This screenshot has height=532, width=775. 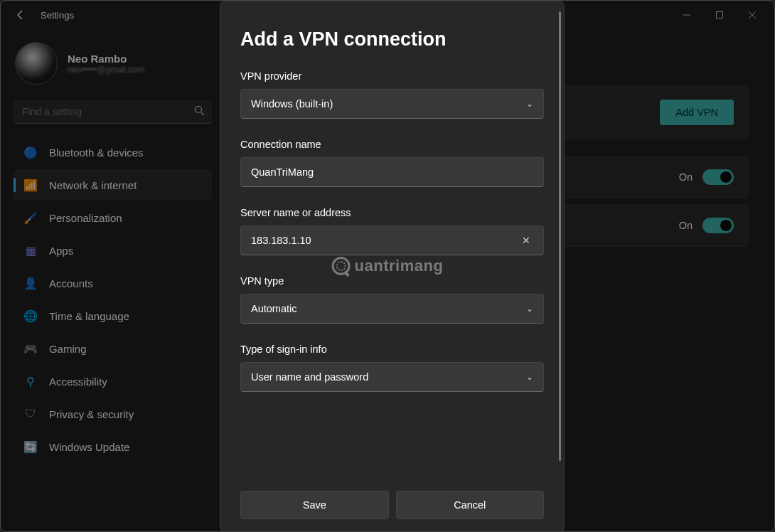 I want to click on connection-name-field, so click(x=392, y=172).